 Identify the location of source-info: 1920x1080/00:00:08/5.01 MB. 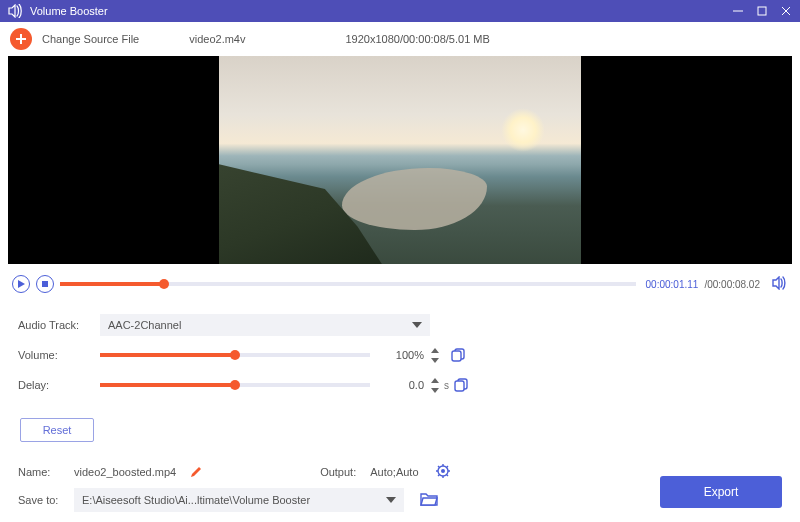
(418, 39).